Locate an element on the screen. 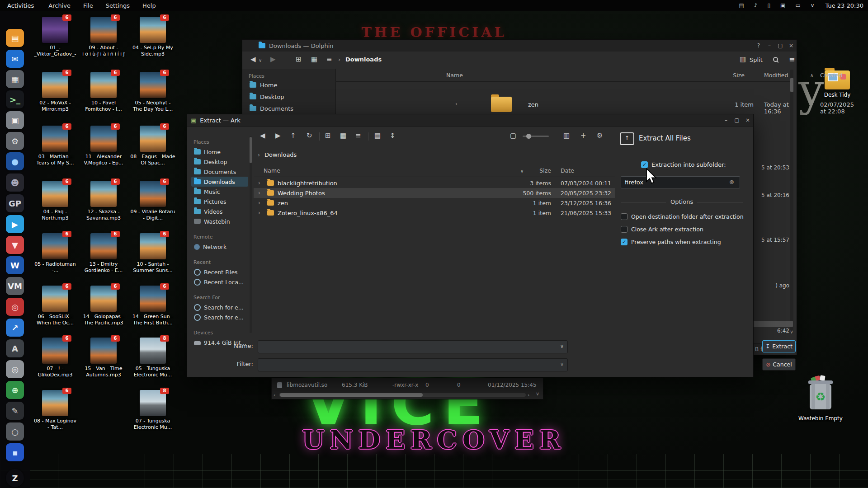  ark-place-recent-loca: Recent Loca... is located at coordinates (220, 282).